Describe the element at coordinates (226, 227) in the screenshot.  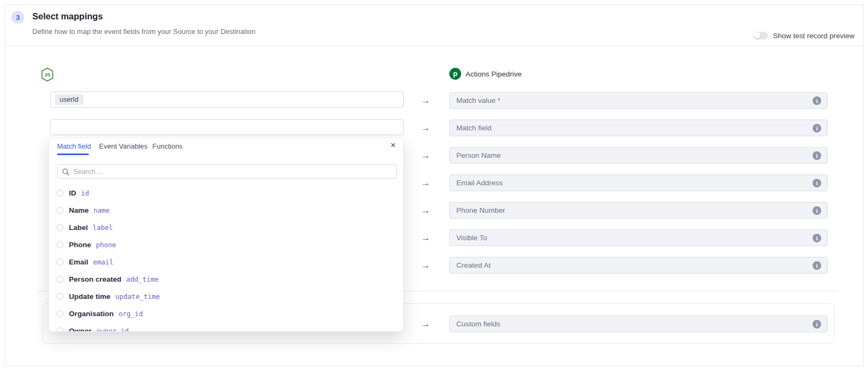
I see `field-option-label: Label label` at that location.